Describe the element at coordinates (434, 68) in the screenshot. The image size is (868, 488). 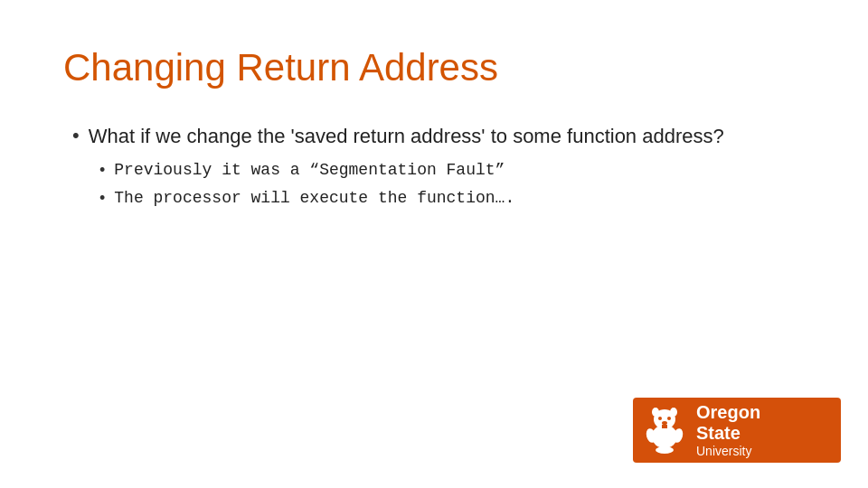
I see `slide-title: Changing Return Address` at that location.